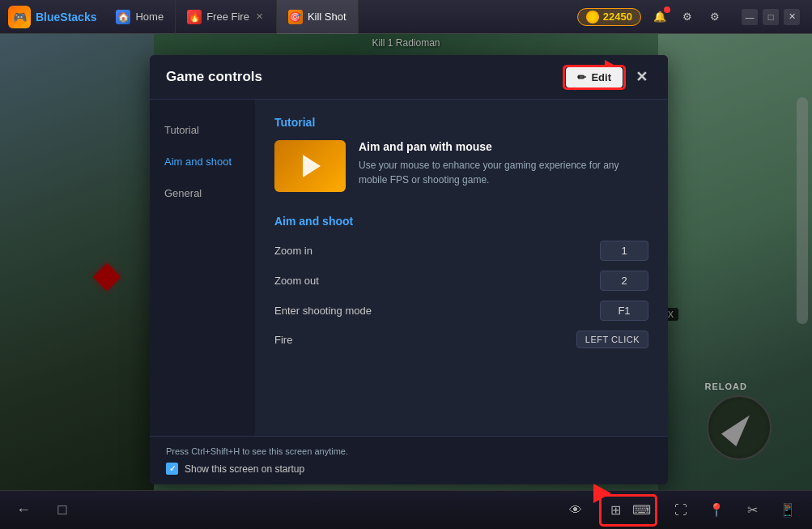  What do you see at coordinates (715, 17) in the screenshot?
I see `settings-button: ⚙` at bounding box center [715, 17].